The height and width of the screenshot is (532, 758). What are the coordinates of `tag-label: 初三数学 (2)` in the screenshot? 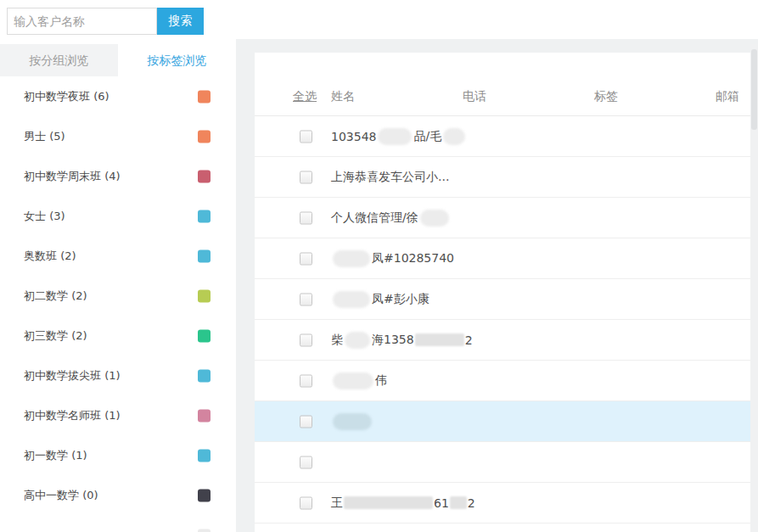 It's located at (56, 336).